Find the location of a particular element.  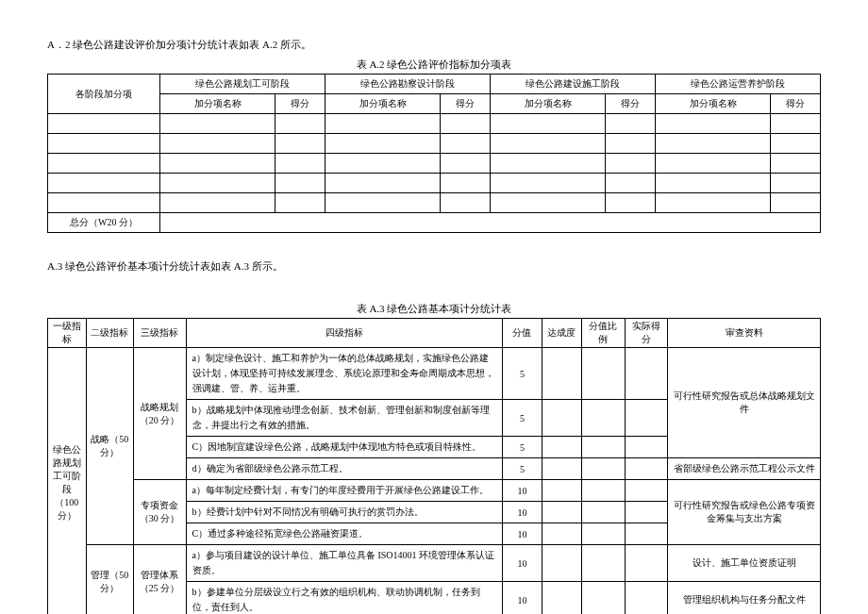

a2-stage-2: 绿色公路建设施工阶段 is located at coordinates (574, 85).